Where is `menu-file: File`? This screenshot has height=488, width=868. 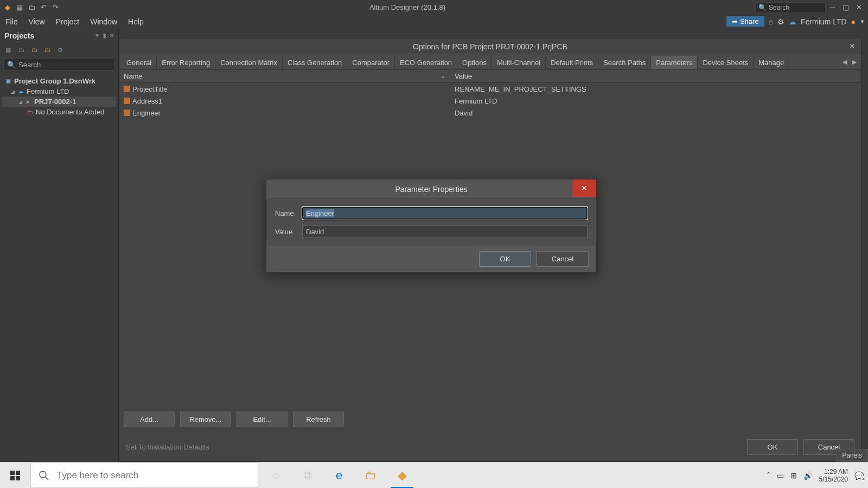
menu-file: File is located at coordinates (12, 22).